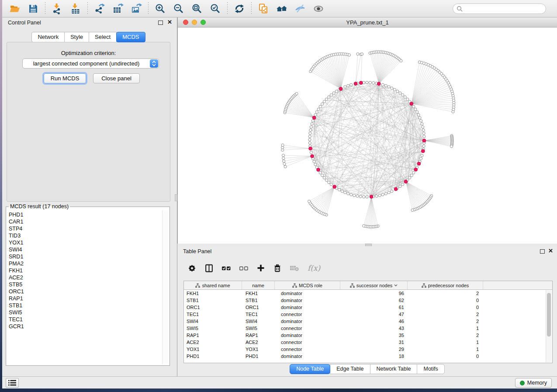 This screenshot has height=392, width=557. Describe the element at coordinates (308, 285) in the screenshot. I see `column-header-MCDS-role: MCDS role` at that location.